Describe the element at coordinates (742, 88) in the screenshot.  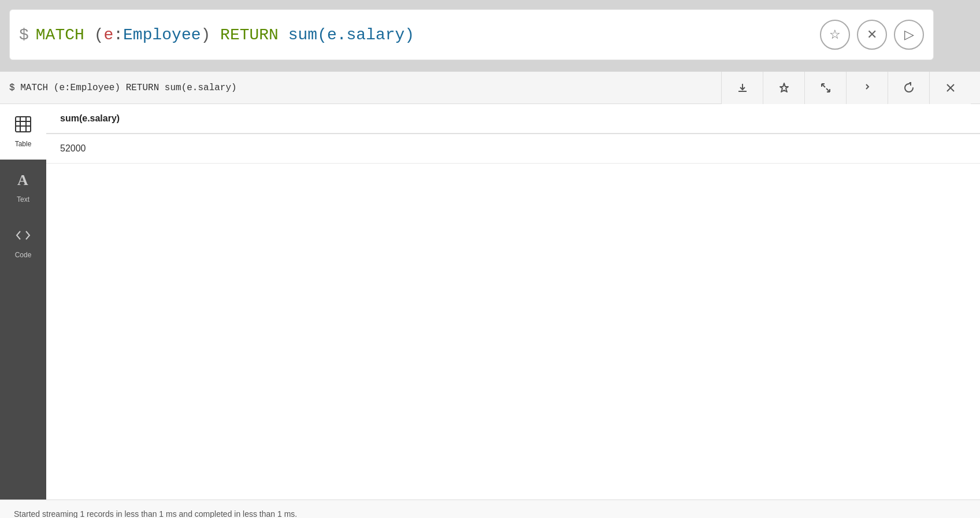
I see `download-btn` at that location.